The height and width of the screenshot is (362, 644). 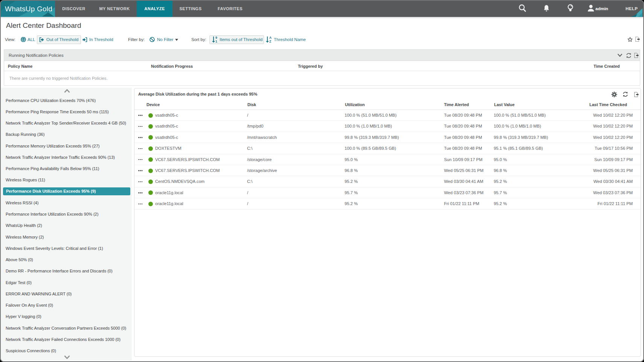 What do you see at coordinates (270, 41) in the screenshot?
I see `svg-text: Z` at bounding box center [270, 41].